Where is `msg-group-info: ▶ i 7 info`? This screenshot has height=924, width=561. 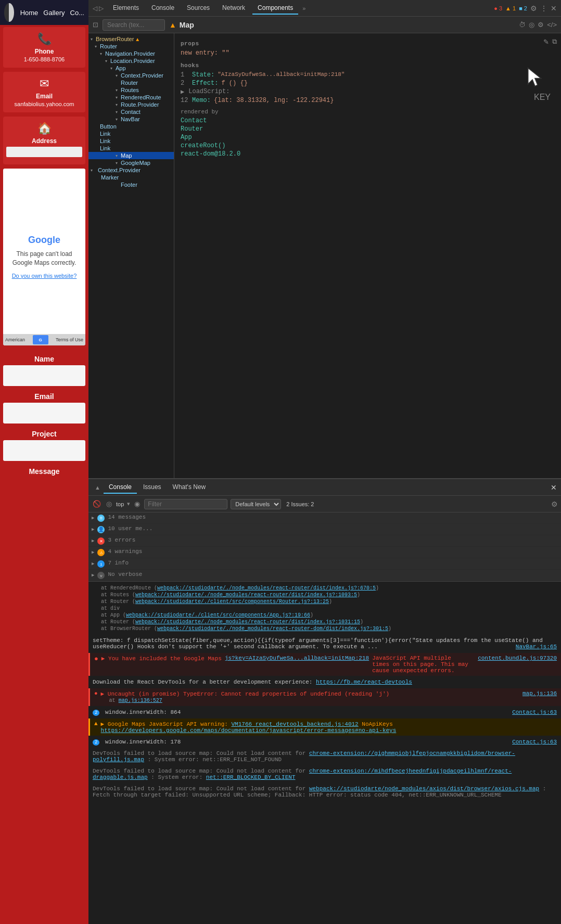 msg-group-info: ▶ i 7 info is located at coordinates (325, 564).